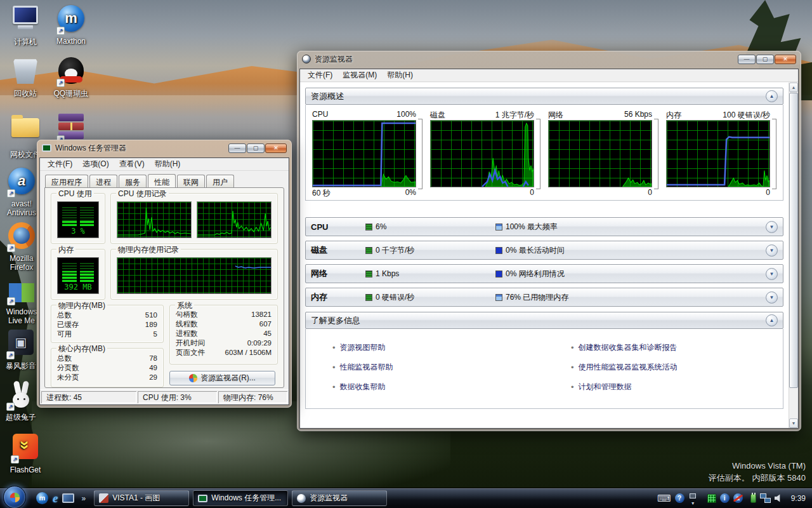 The width and height of the screenshot is (812, 508). Describe the element at coordinates (693, 498) in the screenshot. I see `tray-hidden-icons-toggle: ▼` at that location.